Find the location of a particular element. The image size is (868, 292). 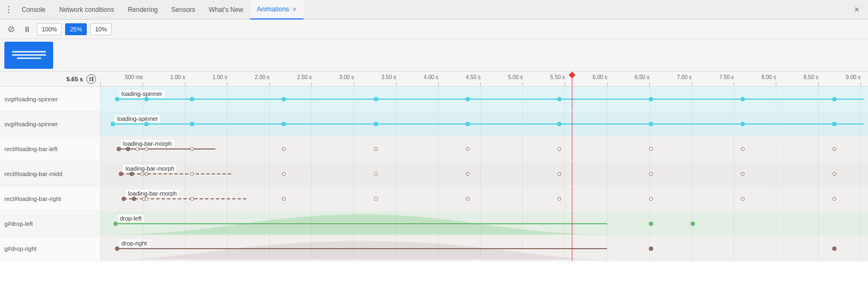

ruler-tick: 8.50 s is located at coordinates (818, 85).